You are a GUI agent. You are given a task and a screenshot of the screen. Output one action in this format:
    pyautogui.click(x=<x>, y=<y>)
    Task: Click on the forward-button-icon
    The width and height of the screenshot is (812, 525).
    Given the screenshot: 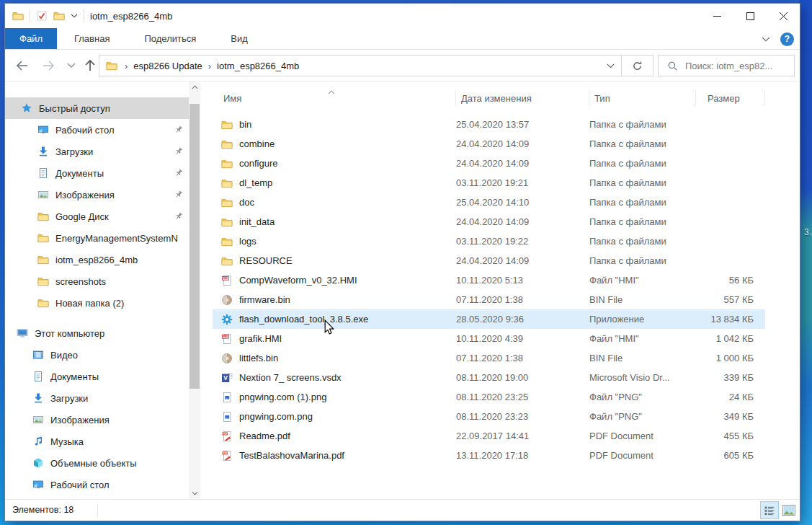 What is the action you would take?
    pyautogui.click(x=48, y=66)
    